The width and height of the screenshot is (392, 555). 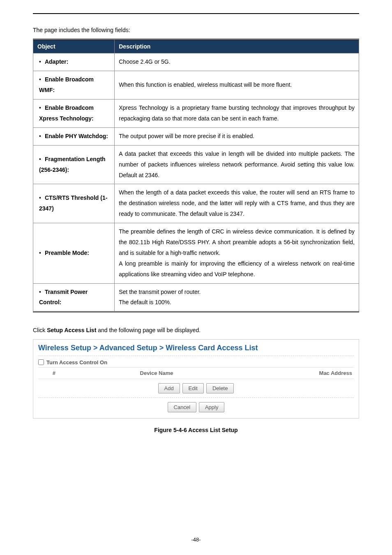 I want to click on object-cell: • Preamble Mode:, so click(x=74, y=253).